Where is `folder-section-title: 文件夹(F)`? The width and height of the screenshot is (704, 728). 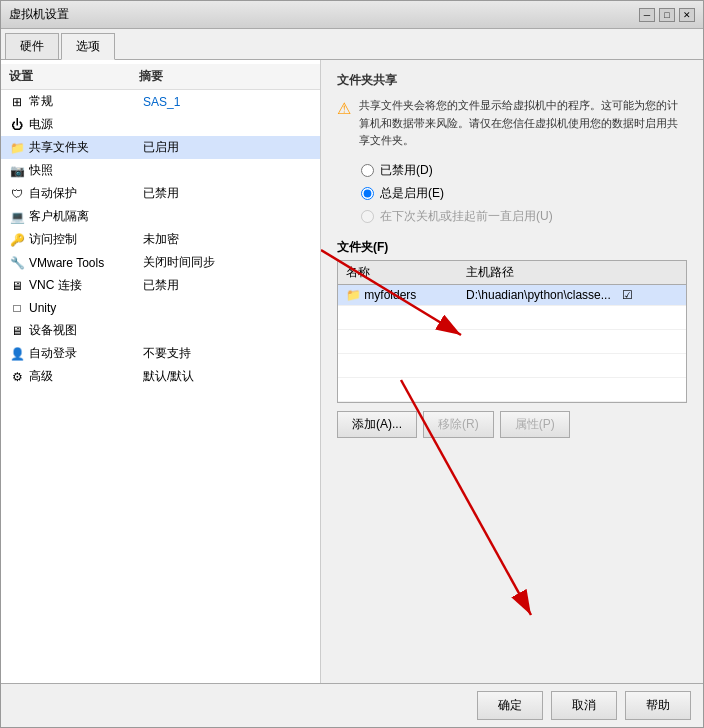
folder-section-title: 文件夹(F) is located at coordinates (512, 248).